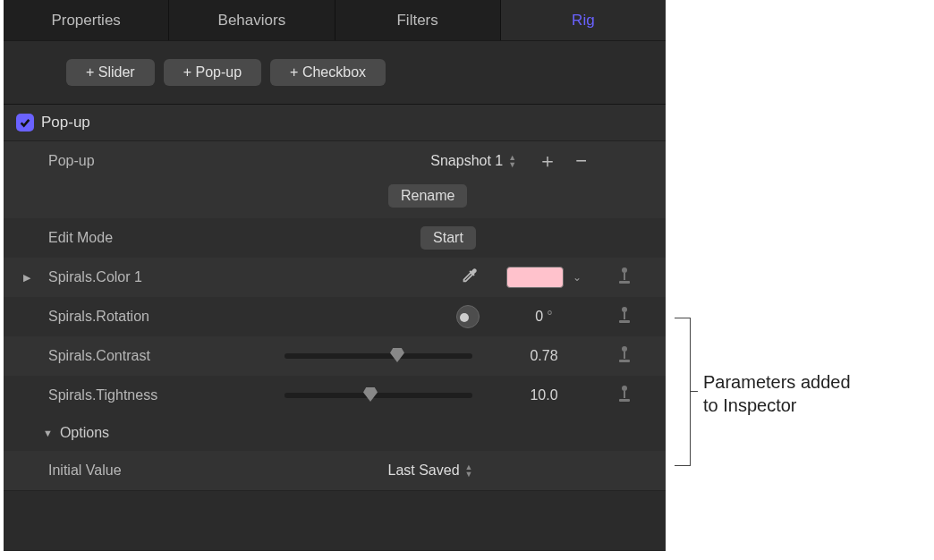  What do you see at coordinates (25, 123) in the screenshot?
I see `popup-enable-checkbox` at bounding box center [25, 123].